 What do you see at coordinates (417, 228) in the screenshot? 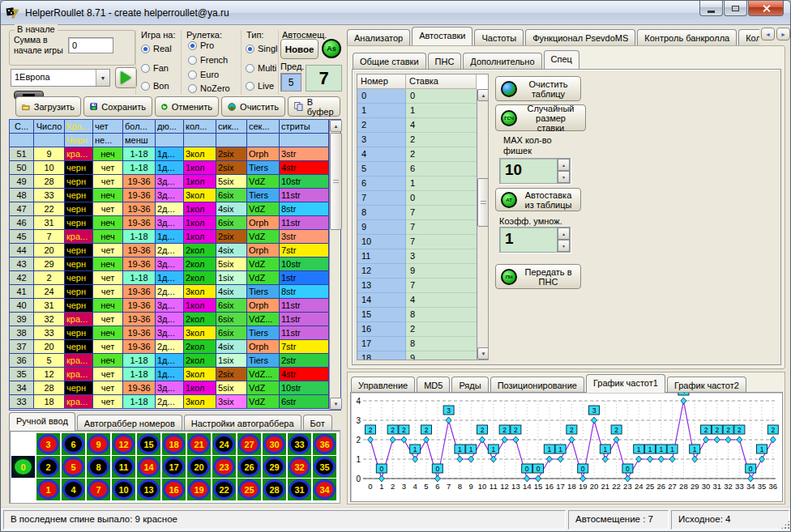
I see `bets-row: 97` at bounding box center [417, 228].